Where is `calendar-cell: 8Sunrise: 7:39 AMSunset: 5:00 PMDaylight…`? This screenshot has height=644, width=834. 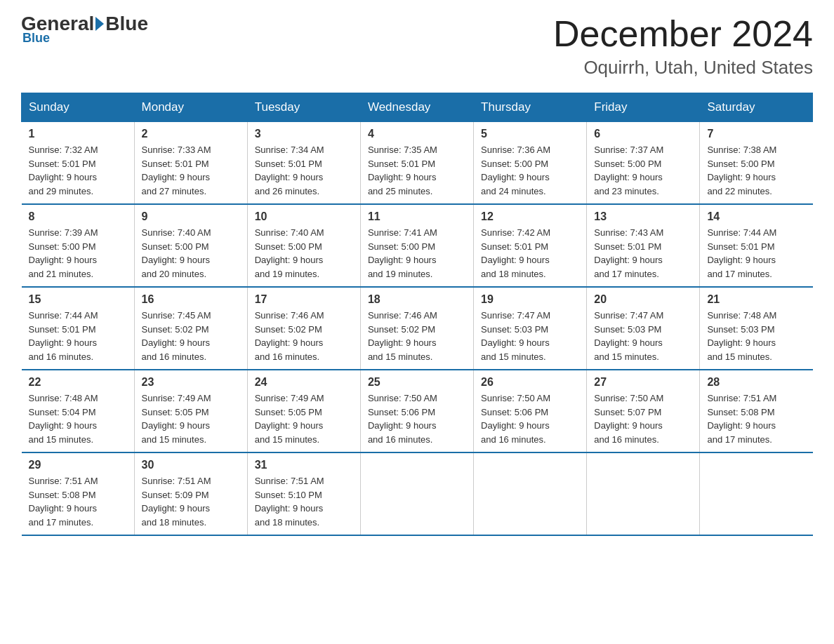
calendar-cell: 8Sunrise: 7:39 AMSunset: 5:00 PMDaylight… is located at coordinates (79, 246).